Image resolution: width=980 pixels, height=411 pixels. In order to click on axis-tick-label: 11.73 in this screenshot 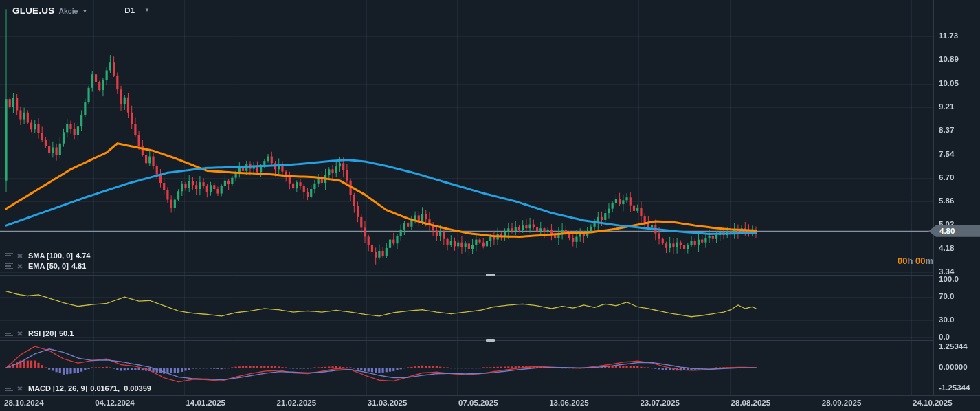, I will do `click(948, 36)`.